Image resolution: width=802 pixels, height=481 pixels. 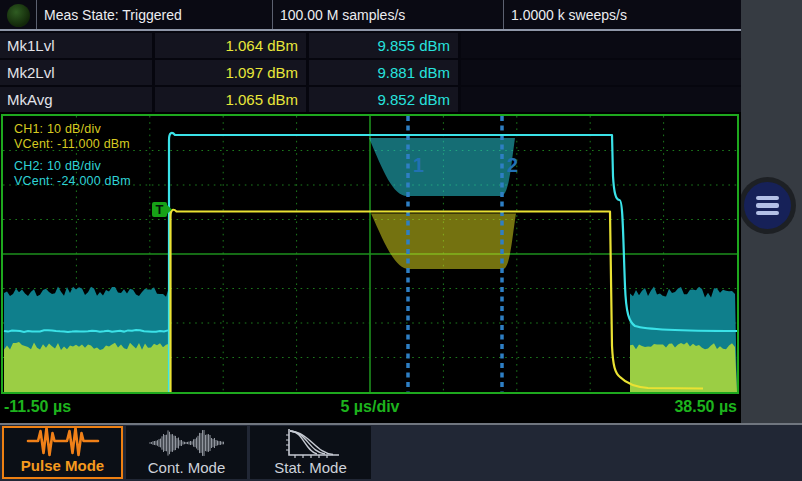 I want to click on tab-cont-mode: Cont. Mode, so click(x=186, y=452).